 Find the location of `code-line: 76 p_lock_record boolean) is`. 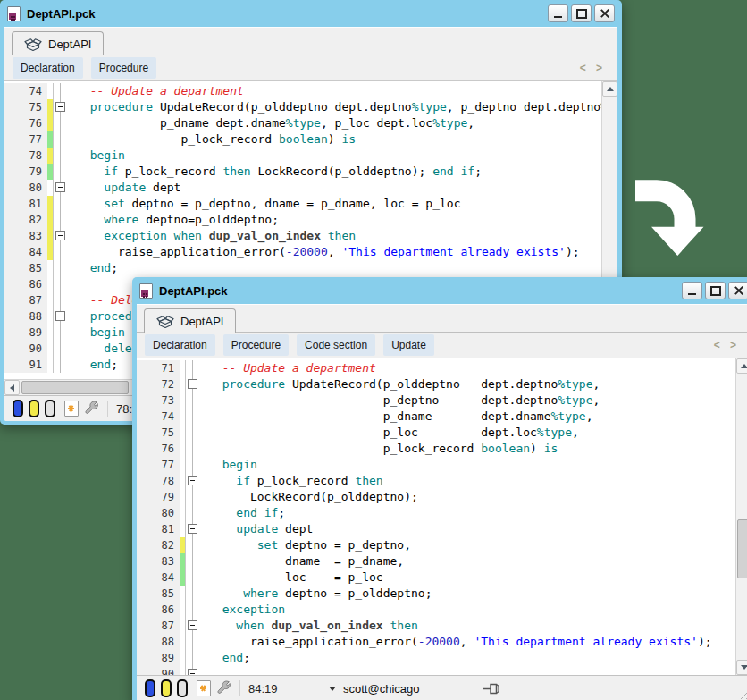

code-line: 76 p_lock_record boolean) is is located at coordinates (441, 449).